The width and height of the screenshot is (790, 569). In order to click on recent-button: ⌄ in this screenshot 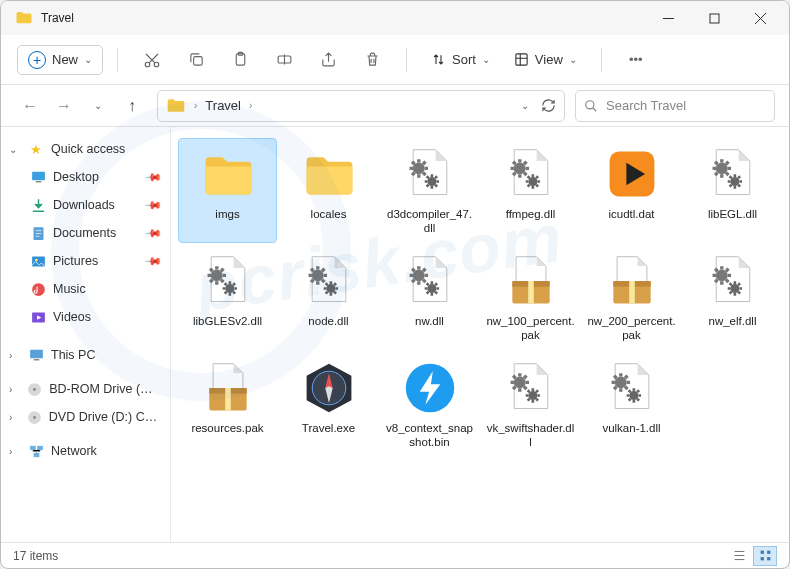, I will do `click(98, 106)`.